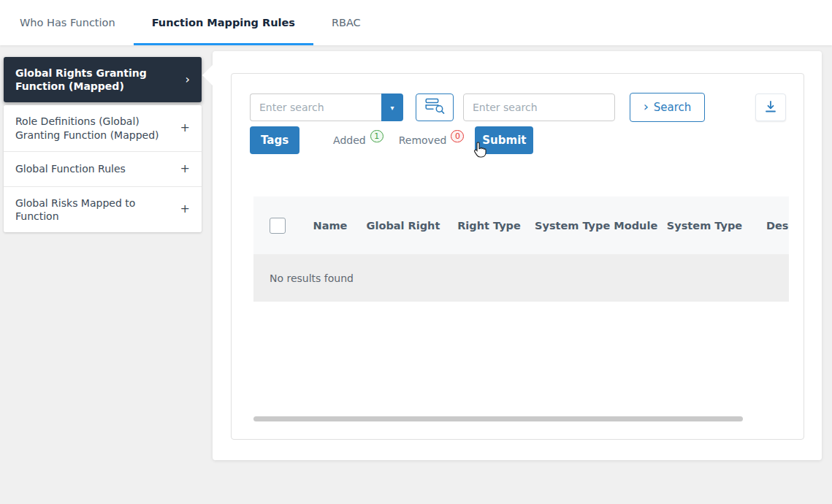 The image size is (832, 504). Describe the element at coordinates (435, 107) in the screenshot. I see `database-search-icon` at that location.